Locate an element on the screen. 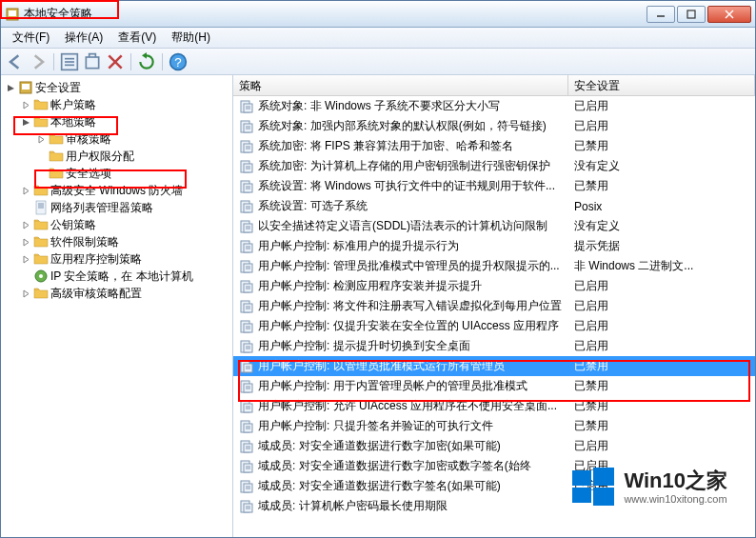  maximize-button is located at coordinates (691, 14).